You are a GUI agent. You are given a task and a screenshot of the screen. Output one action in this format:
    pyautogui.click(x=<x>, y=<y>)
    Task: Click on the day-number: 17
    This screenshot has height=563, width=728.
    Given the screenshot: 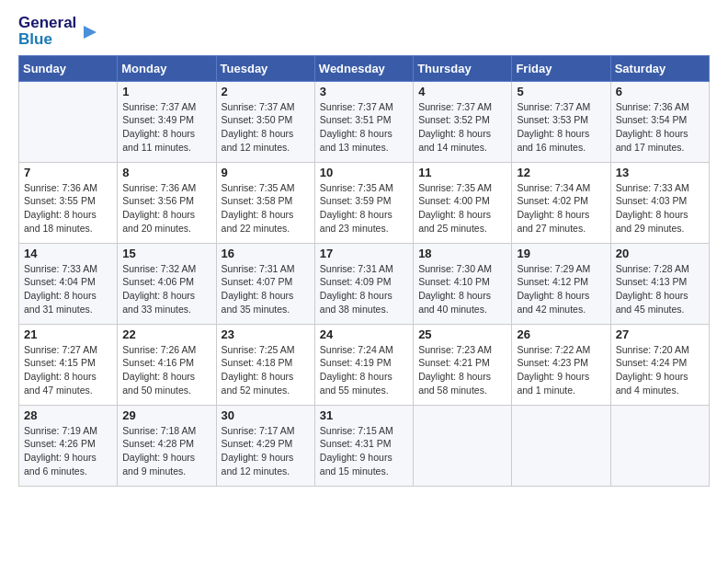 What is the action you would take?
    pyautogui.click(x=364, y=254)
    